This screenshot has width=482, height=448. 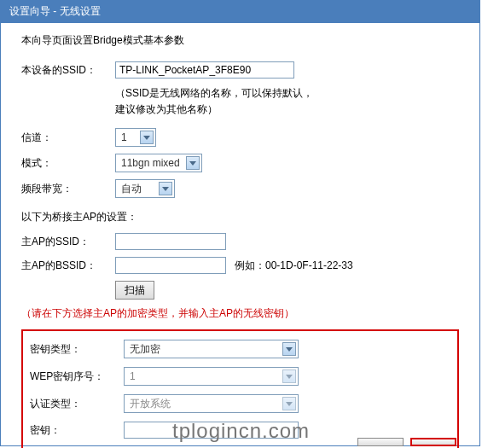 I want to click on bandwidth-label: 频段带宽：, so click(x=68, y=189).